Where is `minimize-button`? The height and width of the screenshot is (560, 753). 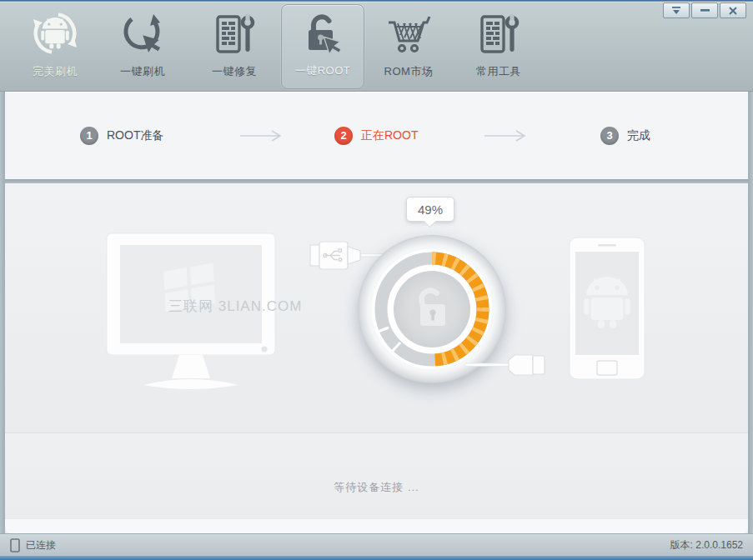 minimize-button is located at coordinates (705, 10).